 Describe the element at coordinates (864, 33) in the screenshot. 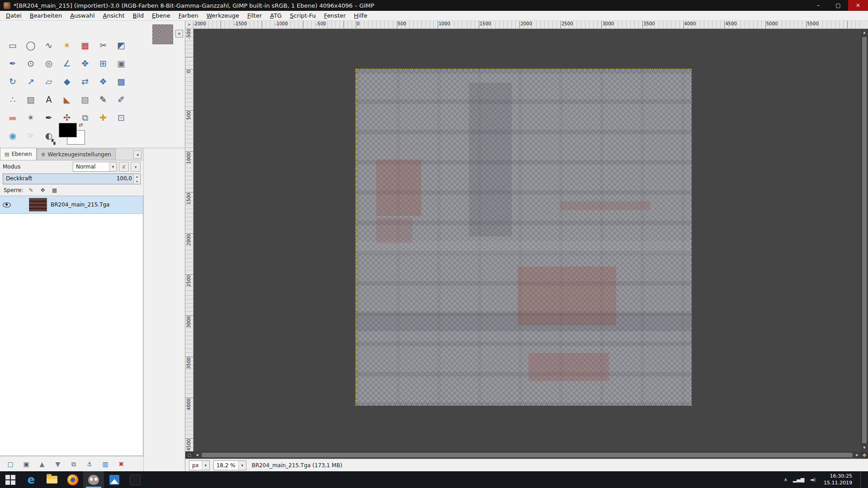

I see `scroll-up-icon: ▲` at that location.